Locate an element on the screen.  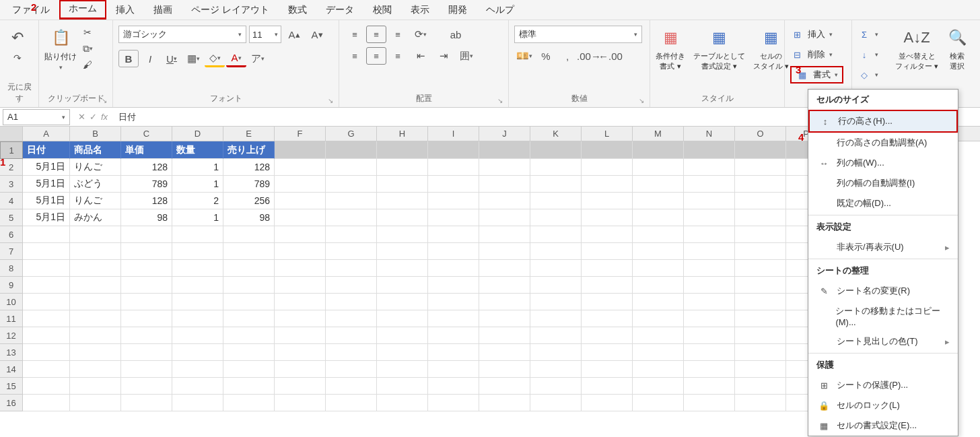
cell-F16 is located at coordinates (300, 403).